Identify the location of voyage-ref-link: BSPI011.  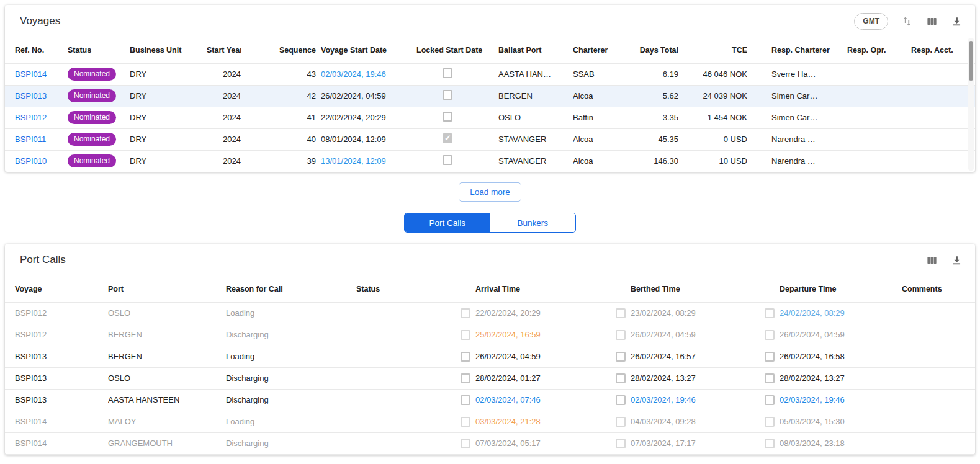
(30, 139).